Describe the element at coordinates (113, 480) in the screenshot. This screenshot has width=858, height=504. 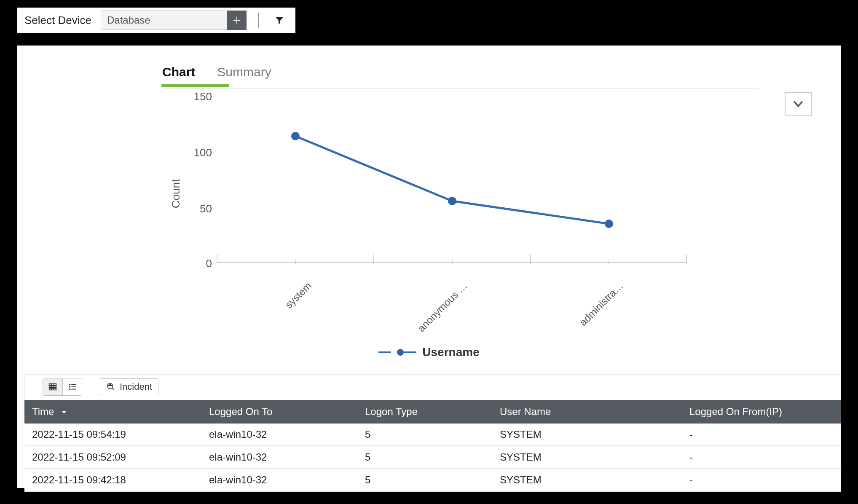
I see `cell-time: 2022-11-15 09:42:18` at that location.